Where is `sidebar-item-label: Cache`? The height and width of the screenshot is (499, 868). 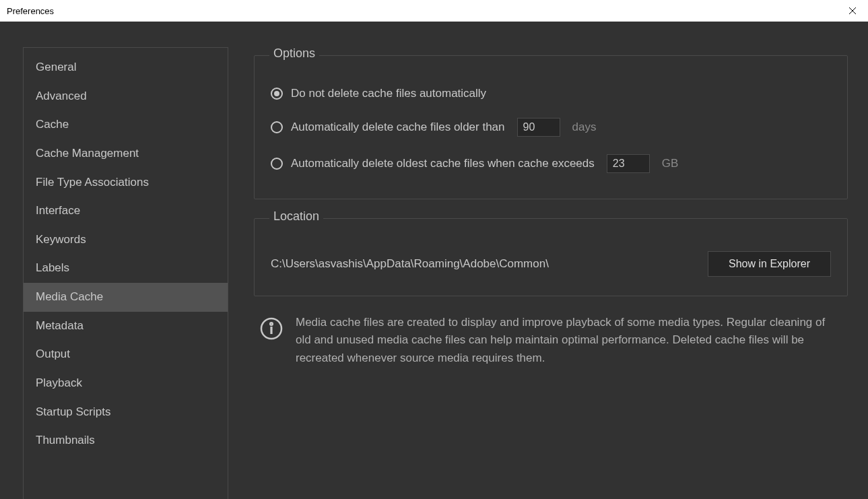
sidebar-item-label: Cache is located at coordinates (53, 124).